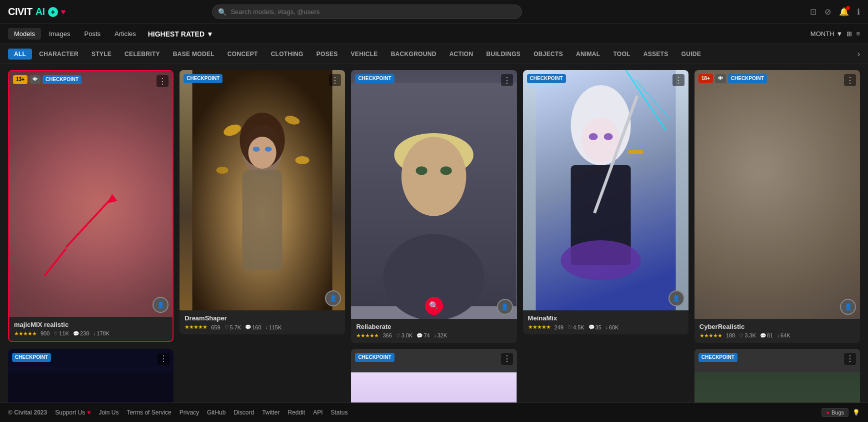 The image size is (868, 422). What do you see at coordinates (546, 79) in the screenshot?
I see `meinamix-checkpoint-badge: CHECKPOINT` at bounding box center [546, 79].